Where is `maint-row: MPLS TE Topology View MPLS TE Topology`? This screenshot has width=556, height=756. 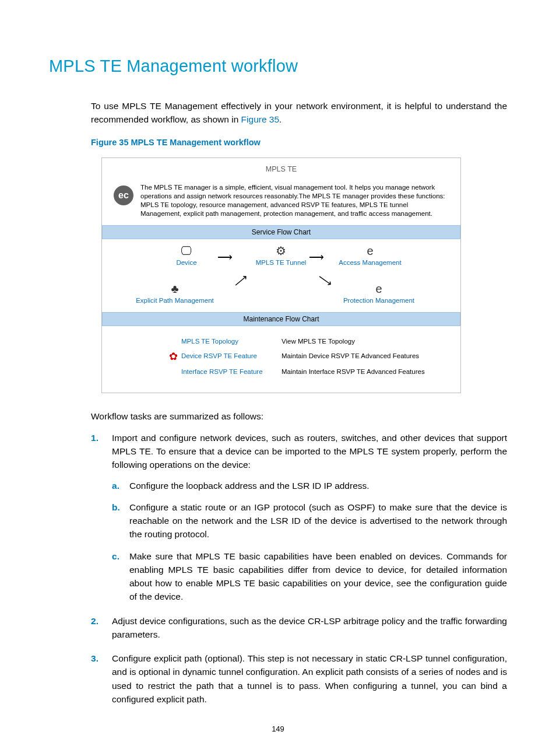 maint-row: MPLS TE Topology View MPLS TE Topology is located at coordinates (281, 342).